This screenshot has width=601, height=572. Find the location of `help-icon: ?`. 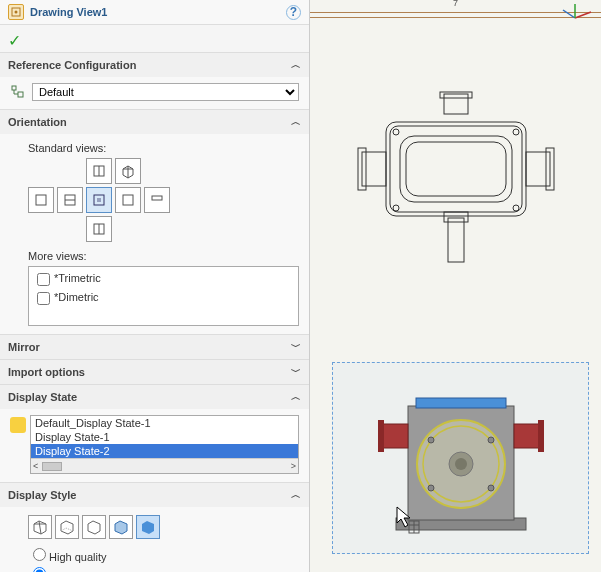

help-icon: ? is located at coordinates (294, 12).